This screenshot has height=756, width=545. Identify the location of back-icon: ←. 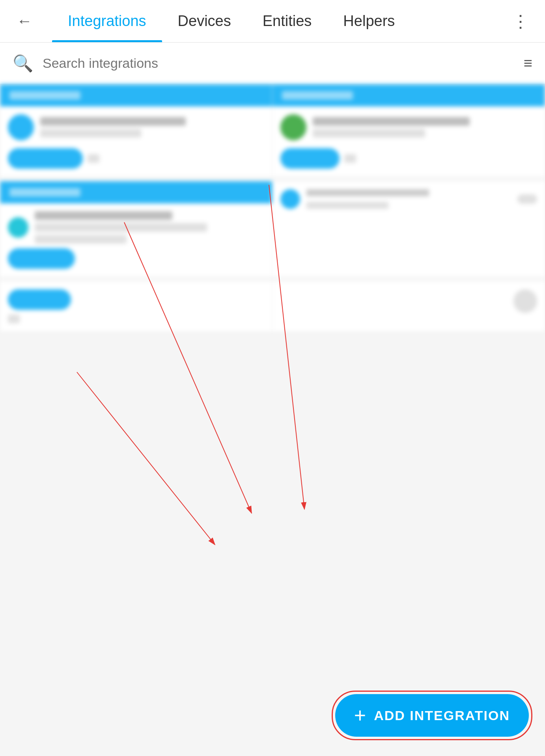
(24, 21).